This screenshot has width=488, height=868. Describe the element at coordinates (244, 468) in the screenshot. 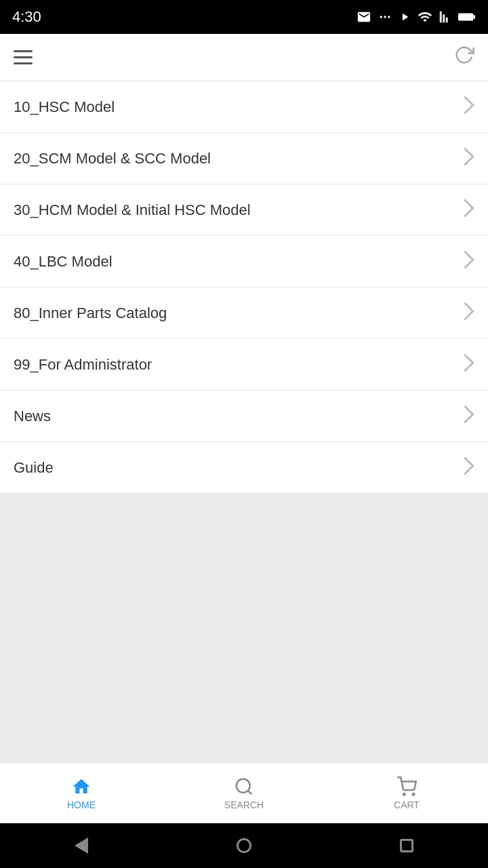

I see `list-item-item-8: Guide` at that location.